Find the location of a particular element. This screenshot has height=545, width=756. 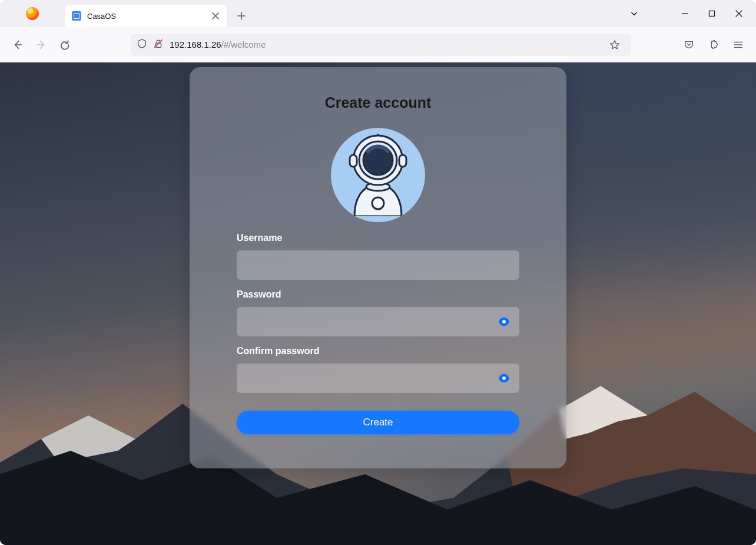

reload-icon is located at coordinates (65, 45).